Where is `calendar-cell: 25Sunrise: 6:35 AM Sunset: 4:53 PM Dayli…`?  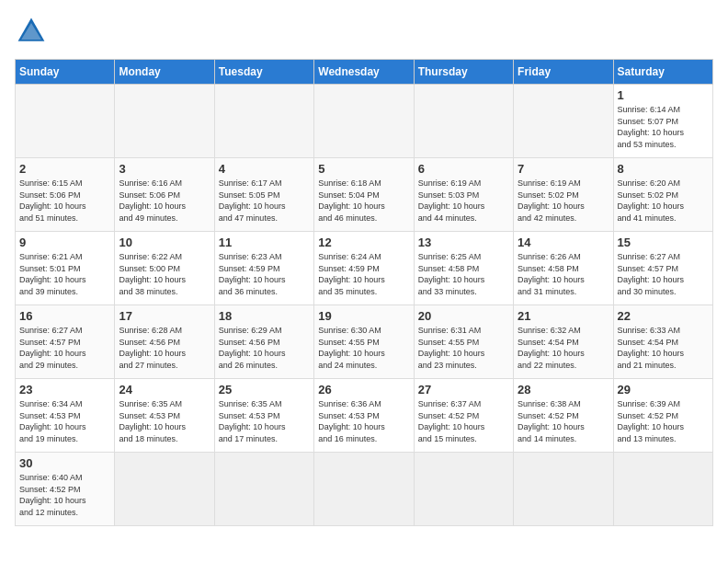
calendar-cell: 25Sunrise: 6:35 AM Sunset: 4:53 PM Dayli… is located at coordinates (264, 416).